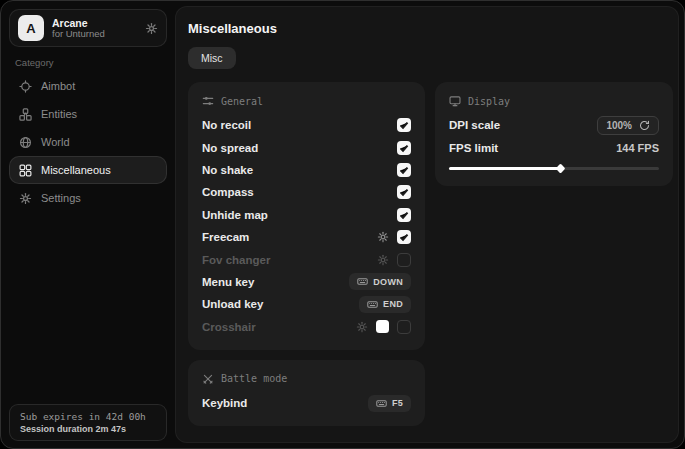  I want to click on setting-row-menu-key: Menu keyDOWN, so click(306, 282).